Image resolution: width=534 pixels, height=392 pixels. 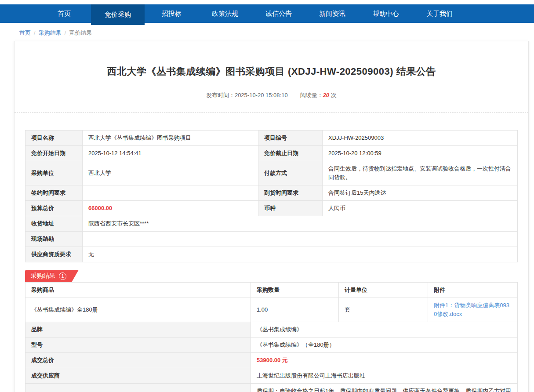 I want to click on column-header-product: 采购商品, so click(x=138, y=290).